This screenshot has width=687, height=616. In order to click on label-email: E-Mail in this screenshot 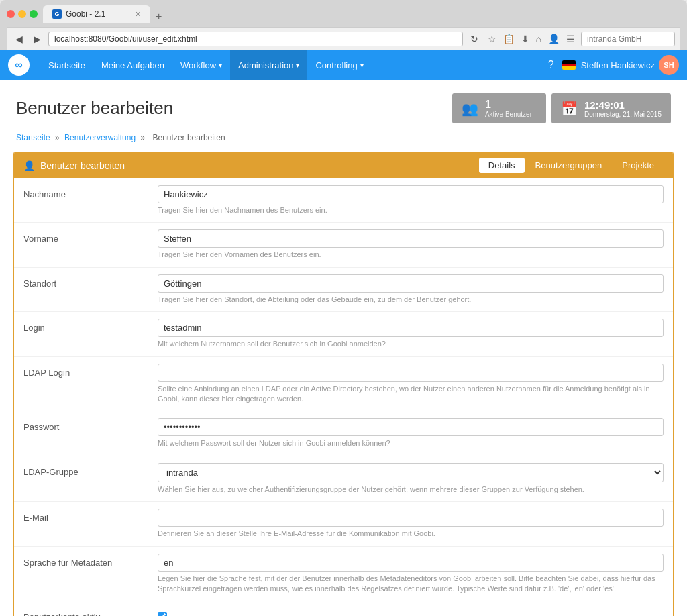, I will do `click(91, 515)`.